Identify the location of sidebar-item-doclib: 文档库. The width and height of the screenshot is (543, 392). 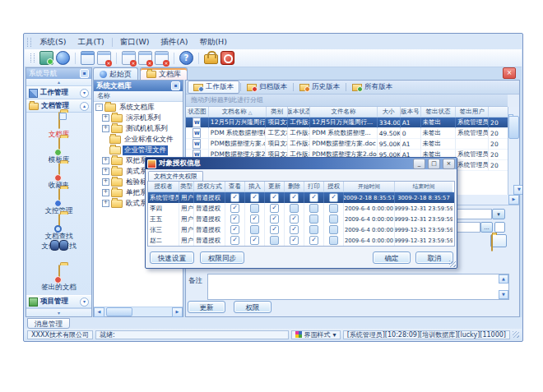
(59, 125).